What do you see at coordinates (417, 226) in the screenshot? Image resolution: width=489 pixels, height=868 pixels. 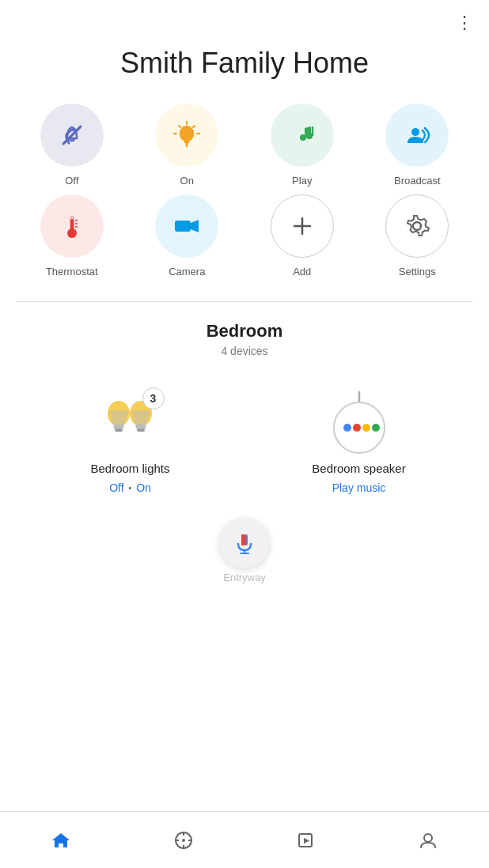 I see `settings-circle` at bounding box center [417, 226].